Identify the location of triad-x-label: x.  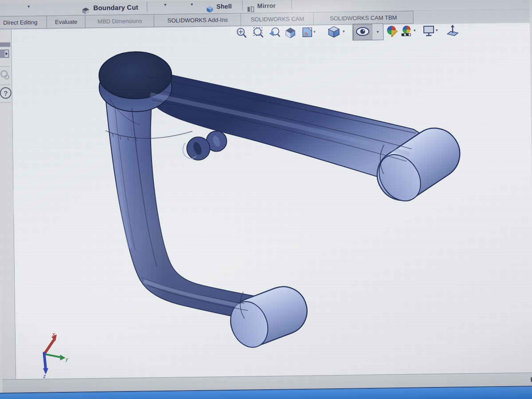
(54, 334).